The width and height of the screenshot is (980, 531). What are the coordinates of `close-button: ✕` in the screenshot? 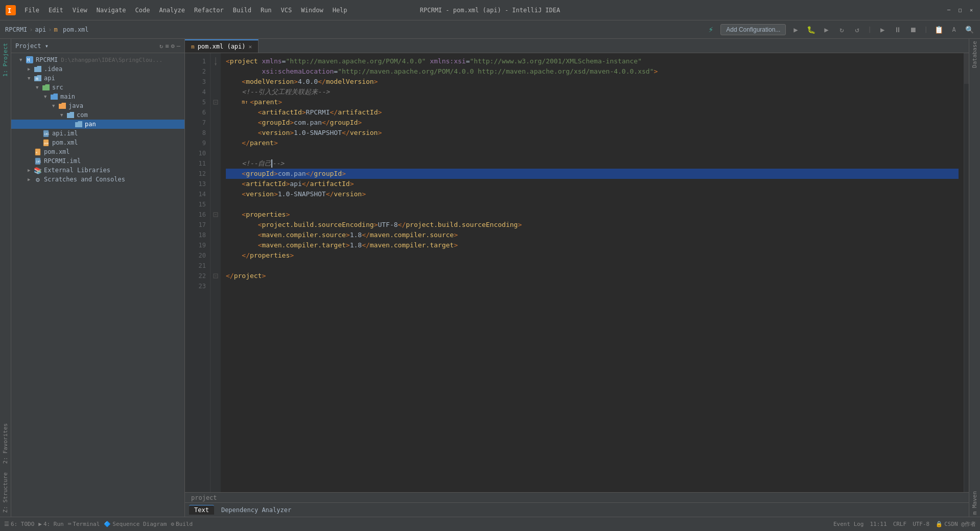 It's located at (971, 10).